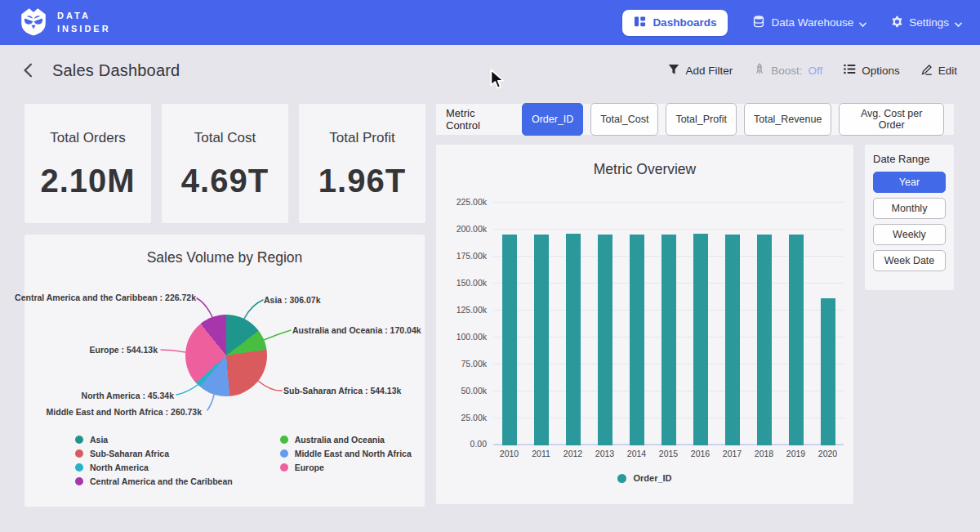 The height and width of the screenshot is (532, 980). I want to click on pie-legend-item-north-america: North America, so click(154, 467).